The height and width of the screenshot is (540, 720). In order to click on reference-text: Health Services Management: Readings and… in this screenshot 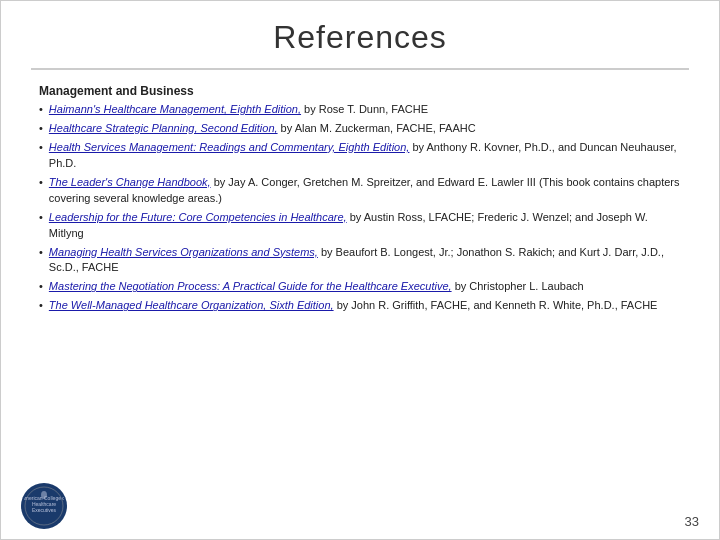, I will do `click(365, 156)`.